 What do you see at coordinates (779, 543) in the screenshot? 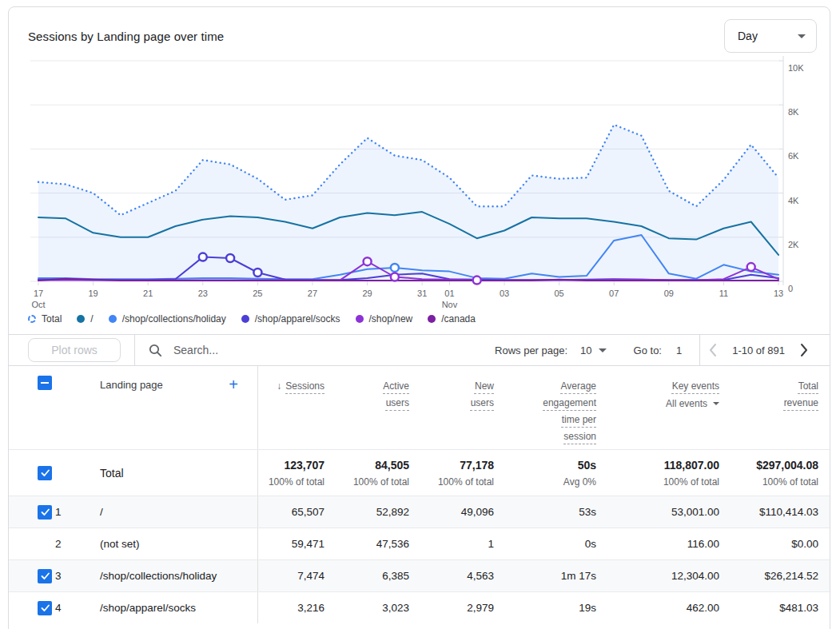
I see `metric-value: $0.00` at bounding box center [779, 543].